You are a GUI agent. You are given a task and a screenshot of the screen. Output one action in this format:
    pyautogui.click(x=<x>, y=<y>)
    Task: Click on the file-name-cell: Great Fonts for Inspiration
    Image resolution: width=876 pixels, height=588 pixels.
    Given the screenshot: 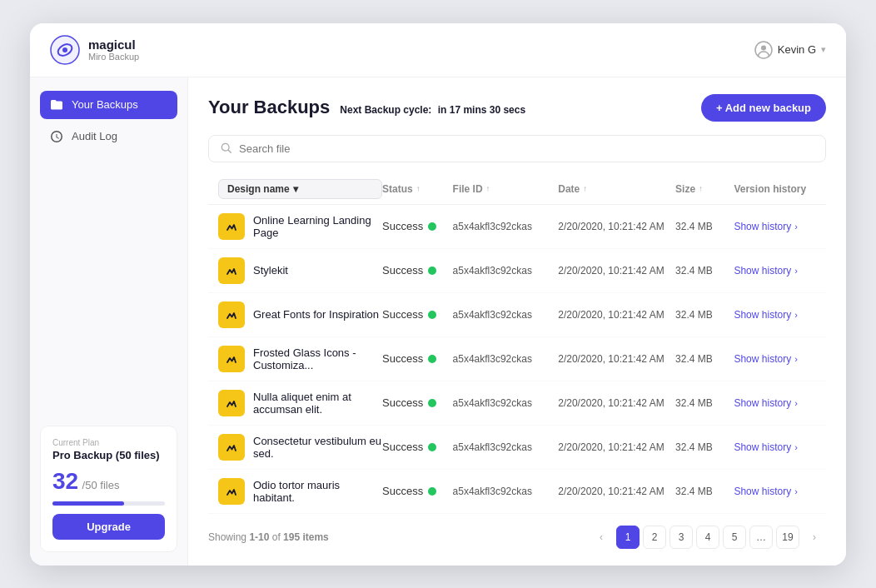 What is the action you would take?
    pyautogui.click(x=300, y=315)
    